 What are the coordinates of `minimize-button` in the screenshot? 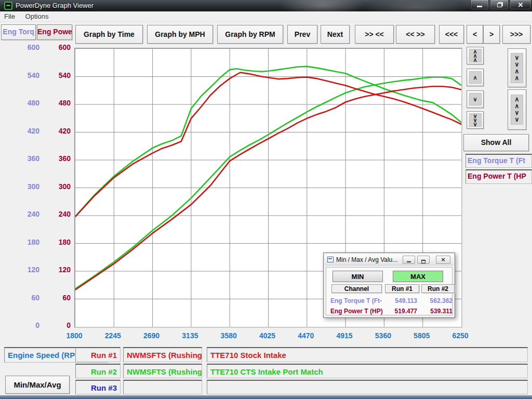 It's located at (480, 5).